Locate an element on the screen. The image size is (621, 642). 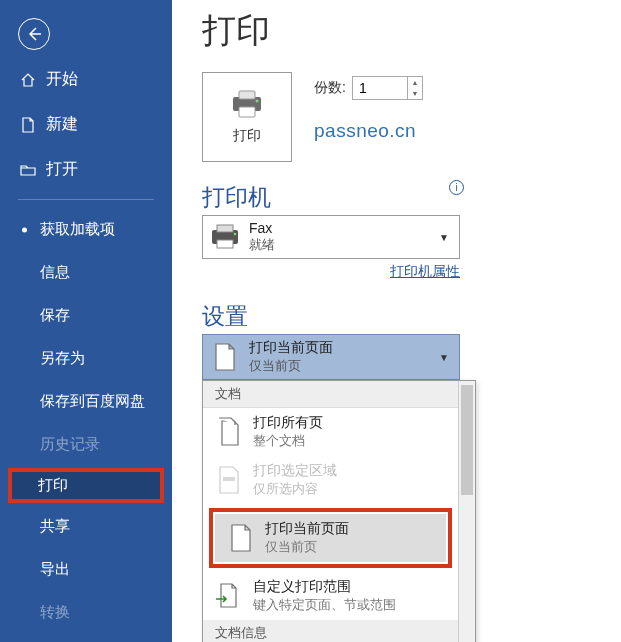
printer-section-title: 打印机 is located at coordinates (236, 198).